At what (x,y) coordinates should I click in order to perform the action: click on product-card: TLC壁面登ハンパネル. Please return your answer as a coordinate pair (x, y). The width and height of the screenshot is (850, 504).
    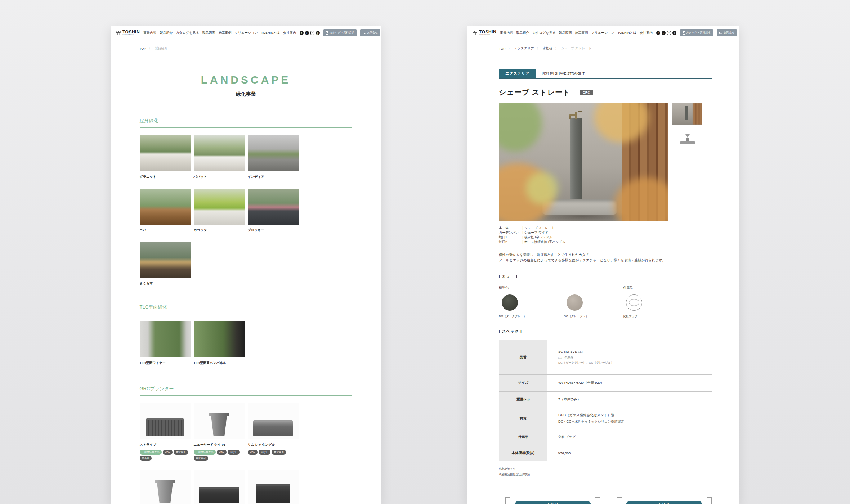
    Looking at the image, I should click on (219, 343).